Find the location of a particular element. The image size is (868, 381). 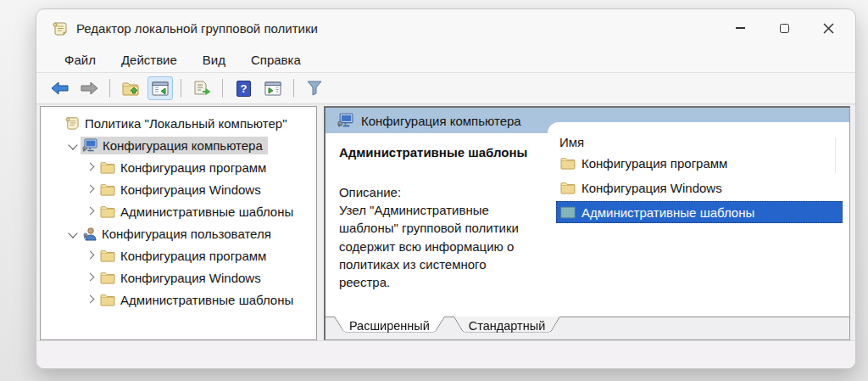

tree-item-windows-settings-user: Конфигурация Windows is located at coordinates (178, 277).